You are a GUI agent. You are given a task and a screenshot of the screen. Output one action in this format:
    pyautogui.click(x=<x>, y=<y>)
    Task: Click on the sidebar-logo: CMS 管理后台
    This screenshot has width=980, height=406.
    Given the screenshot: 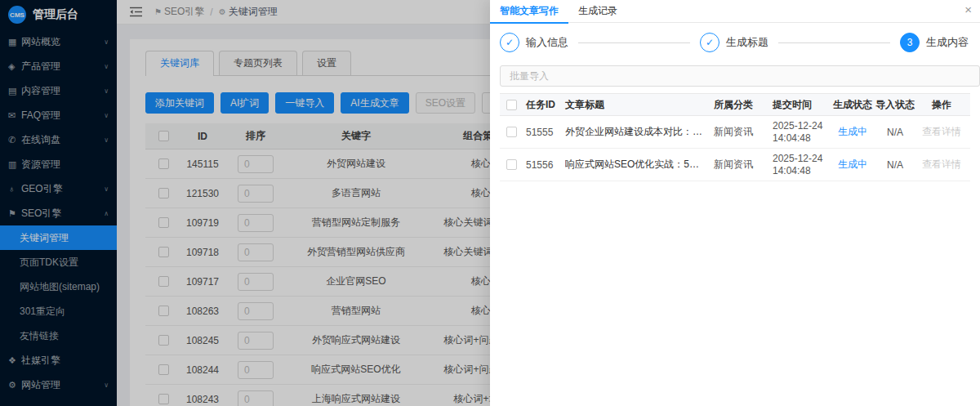 What is the action you would take?
    pyautogui.click(x=59, y=13)
    